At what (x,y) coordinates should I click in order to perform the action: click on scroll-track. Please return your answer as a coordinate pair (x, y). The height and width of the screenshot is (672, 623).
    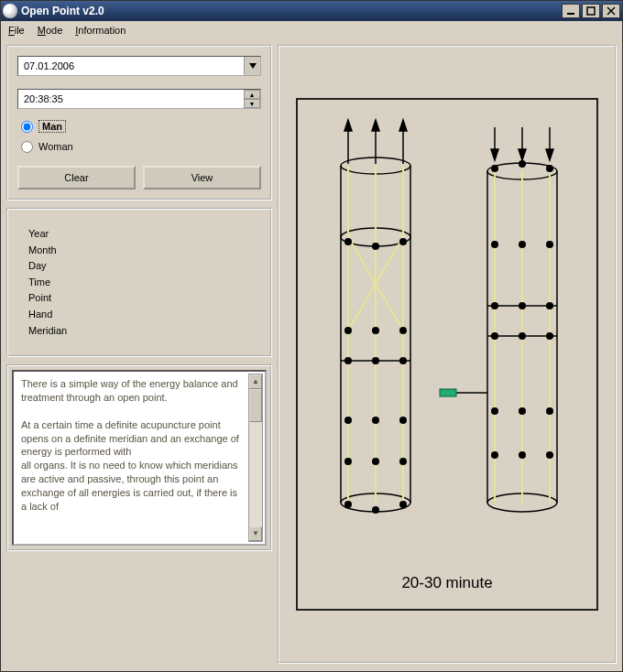
    Looking at the image, I should click on (256, 458).